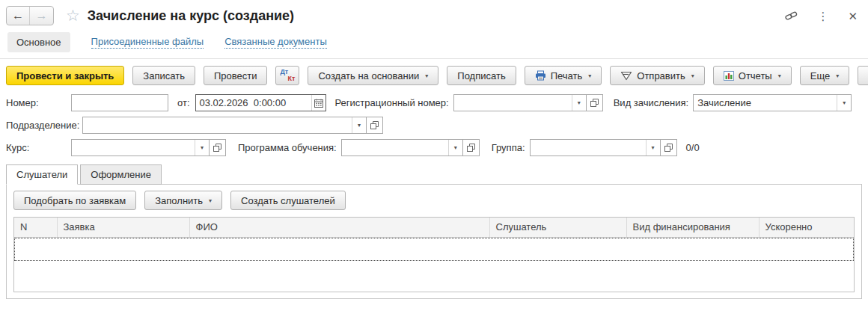 This screenshot has height=311, width=868. I want to click on number-label: Номер:, so click(39, 103).